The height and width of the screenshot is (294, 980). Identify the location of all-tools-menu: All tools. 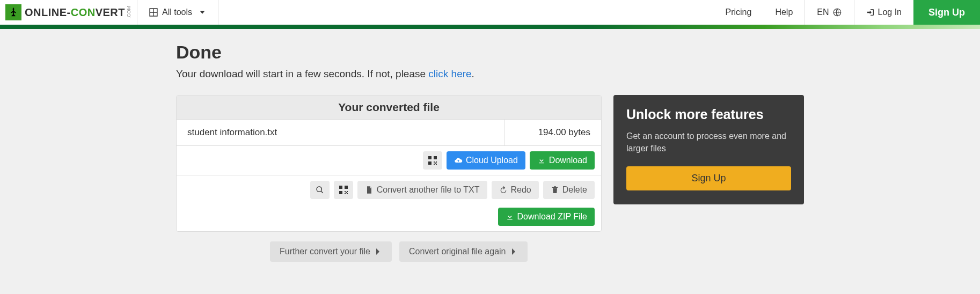
(178, 12).